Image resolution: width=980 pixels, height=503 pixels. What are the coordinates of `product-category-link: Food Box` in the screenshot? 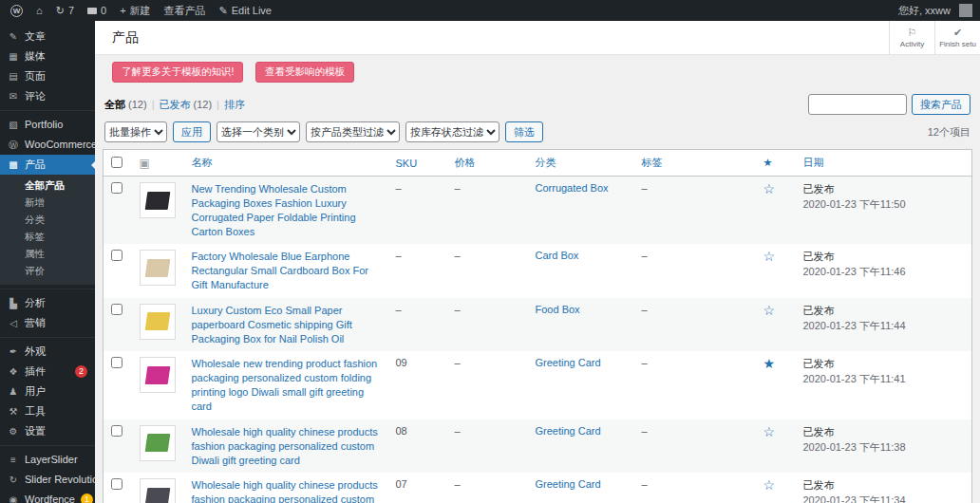 It's located at (558, 309).